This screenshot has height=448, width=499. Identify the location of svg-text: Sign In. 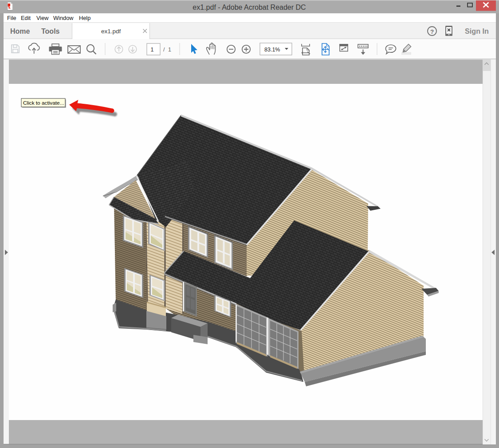
(477, 31).